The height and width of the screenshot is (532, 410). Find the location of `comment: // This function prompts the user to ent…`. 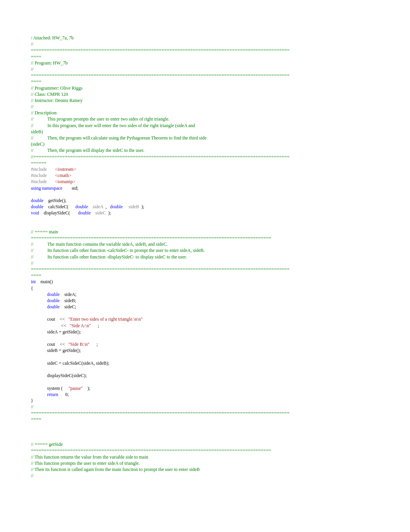

comment: // This function prompts the user to ent… is located at coordinates (85, 463).